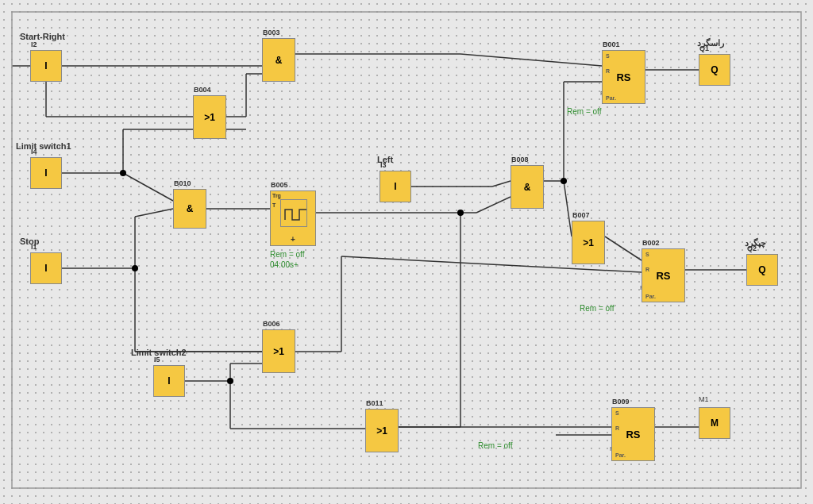 Image resolution: width=813 pixels, height=504 pixels. What do you see at coordinates (46, 268) in the screenshot?
I see `block-i1: I1 I` at bounding box center [46, 268].